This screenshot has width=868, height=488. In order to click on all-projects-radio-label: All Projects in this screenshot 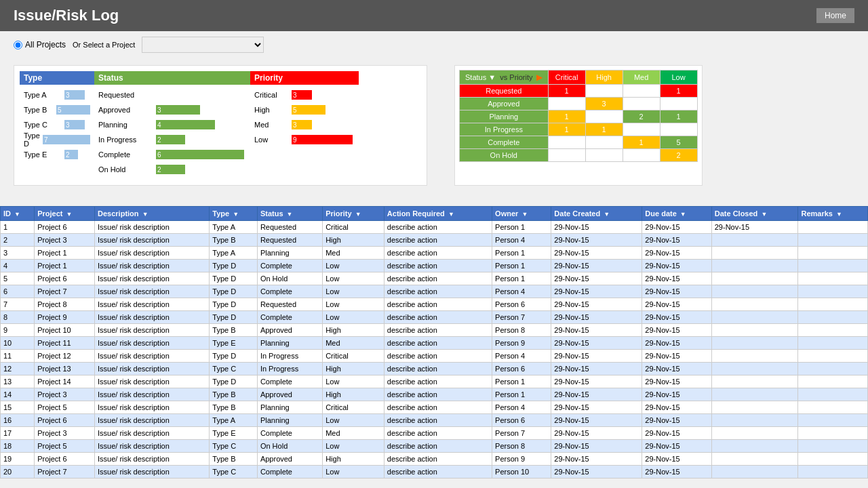, I will do `click(39, 45)`.